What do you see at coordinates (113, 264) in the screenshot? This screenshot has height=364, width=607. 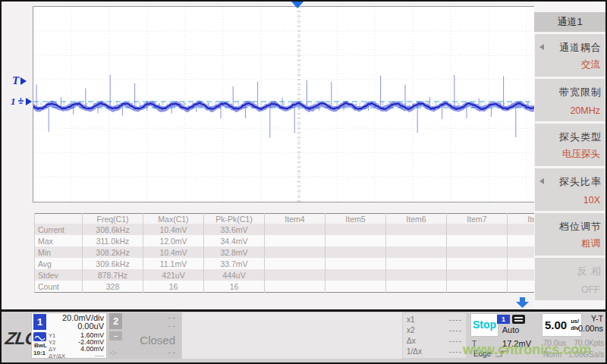 I see `measurement-cell: 309.6kHz` at bounding box center [113, 264].